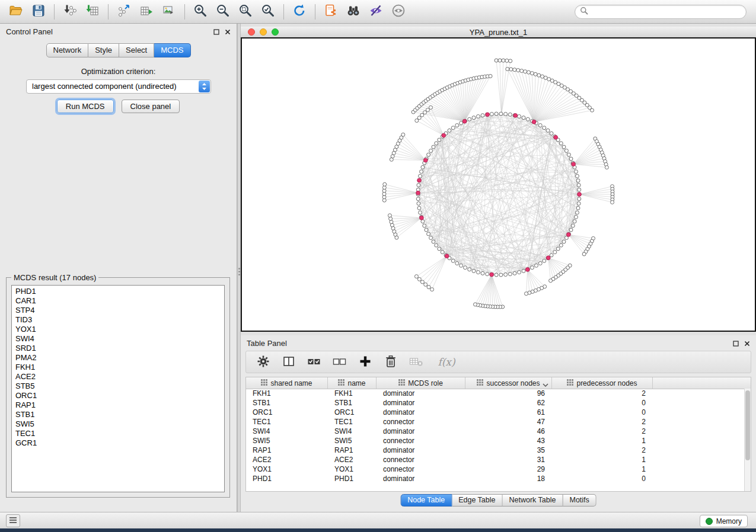 The width and height of the screenshot is (756, 532). I want to click on mcds-result-item: CAR1, so click(120, 301).